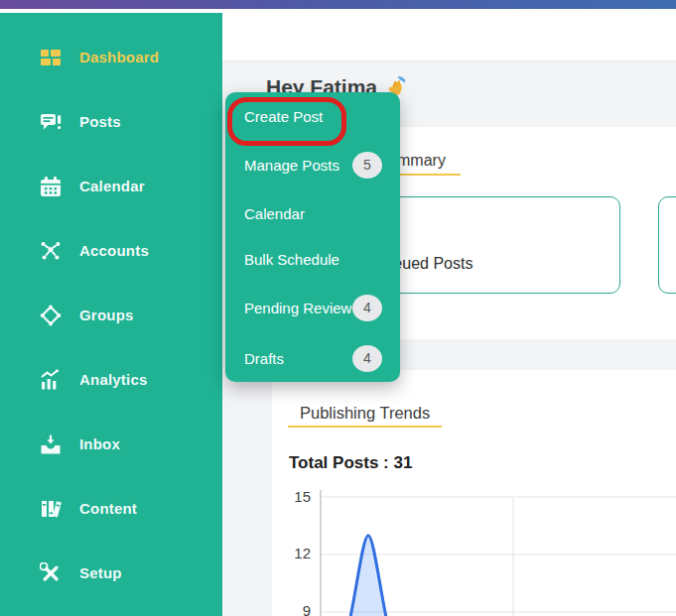 This screenshot has height=616, width=676. What do you see at coordinates (99, 444) in the screenshot?
I see `sidebar-item-label: Inbox` at bounding box center [99, 444].